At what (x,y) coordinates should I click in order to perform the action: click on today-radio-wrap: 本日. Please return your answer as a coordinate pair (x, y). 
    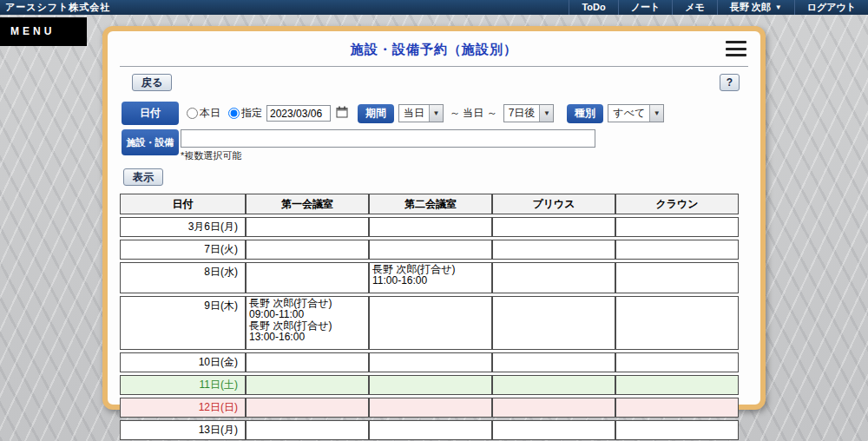
    Looking at the image, I should click on (203, 113).